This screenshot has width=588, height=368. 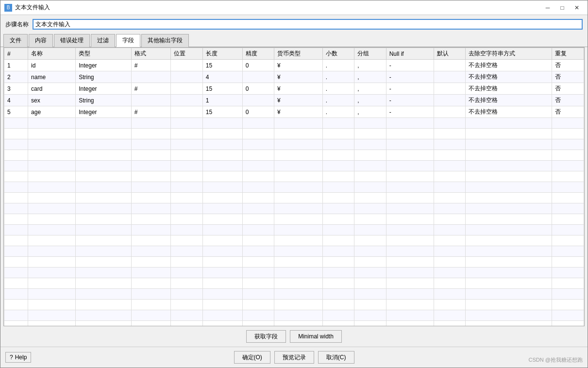 What do you see at coordinates (252, 357) in the screenshot?
I see `confirm-button: 确定(O)` at bounding box center [252, 357].